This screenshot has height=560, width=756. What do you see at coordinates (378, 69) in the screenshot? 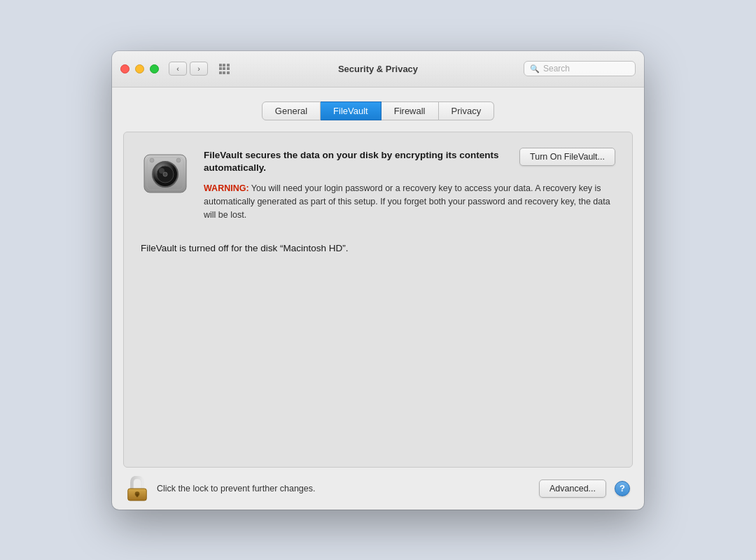
I see `titlebar: ‹ › Security & Privacy 🔍` at bounding box center [378, 69].